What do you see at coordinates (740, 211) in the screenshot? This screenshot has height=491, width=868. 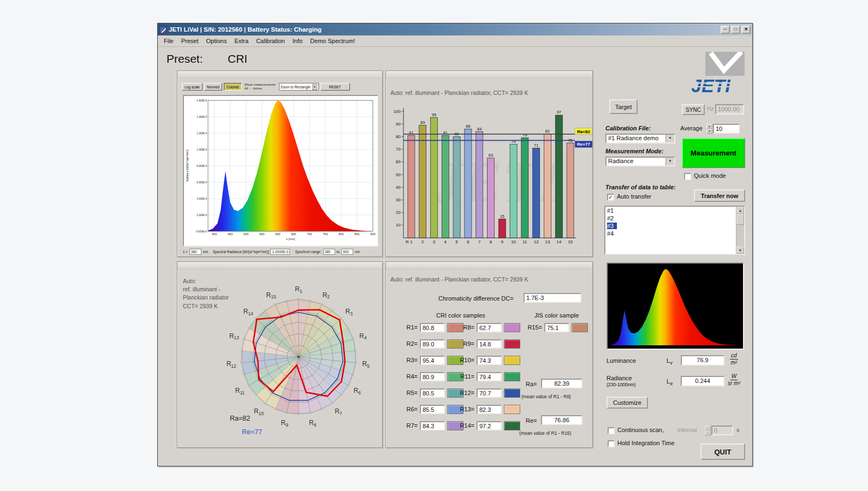 I see `scroll-up-icon: ▲` at bounding box center [740, 211].